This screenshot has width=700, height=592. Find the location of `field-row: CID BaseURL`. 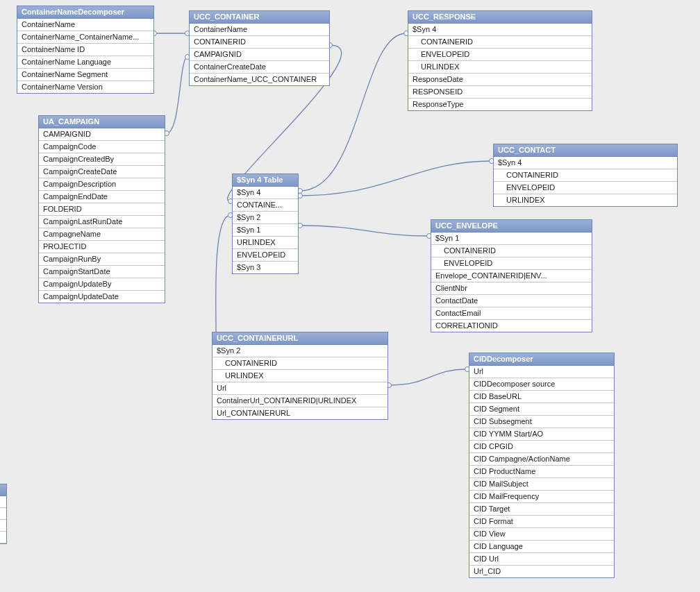

field-row: CID BaseURL is located at coordinates (542, 397).